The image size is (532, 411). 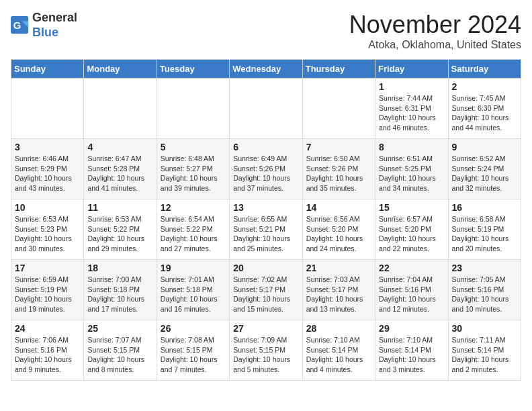 What do you see at coordinates (120, 147) in the screenshot?
I see `day-number: 4` at bounding box center [120, 147].